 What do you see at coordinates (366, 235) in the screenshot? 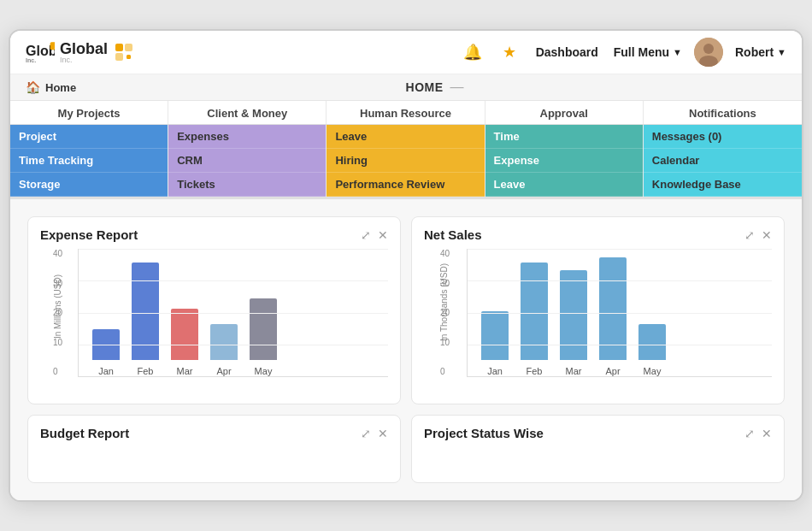
I see `expense-report-expand-icon: ⤢` at bounding box center [366, 235].